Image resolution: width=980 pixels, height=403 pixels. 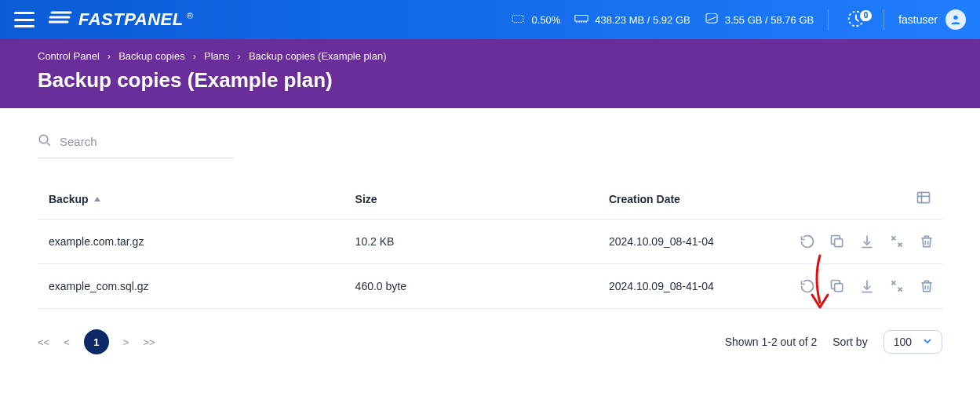 I want to click on disk-icon, so click(x=712, y=20).